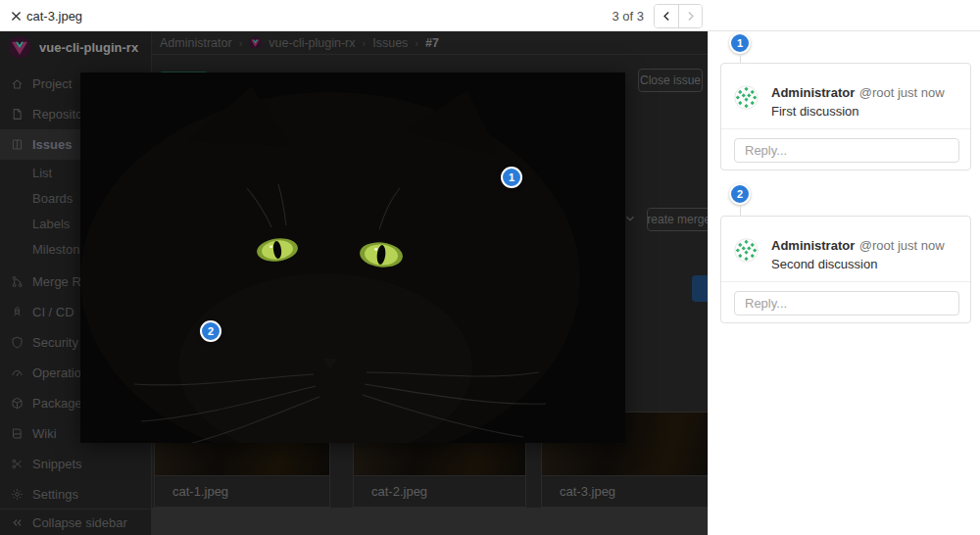 The image size is (980, 535). Describe the element at coordinates (51, 223) in the screenshot. I see `sidebar-label: Labels` at that location.